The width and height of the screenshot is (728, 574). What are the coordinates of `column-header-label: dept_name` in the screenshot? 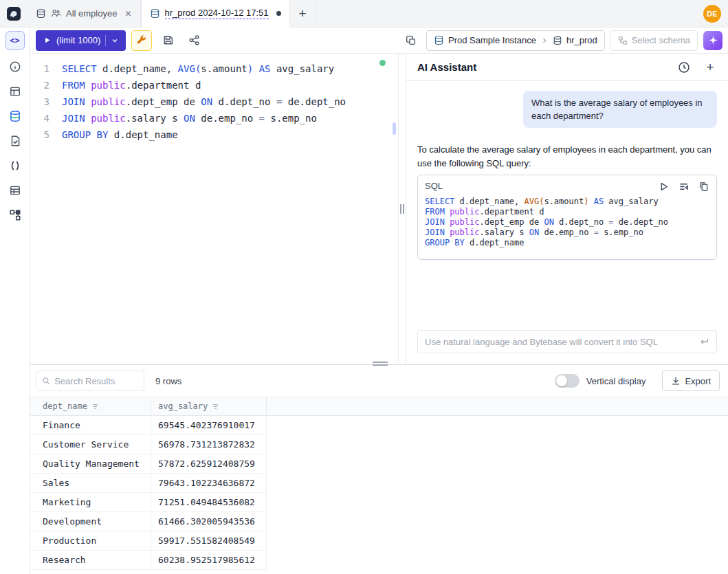 It's located at (65, 406).